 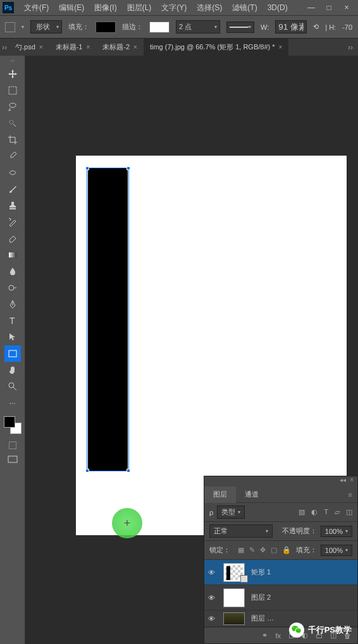 What do you see at coordinates (106, 27) in the screenshot?
I see `fill-color-swatch` at bounding box center [106, 27].